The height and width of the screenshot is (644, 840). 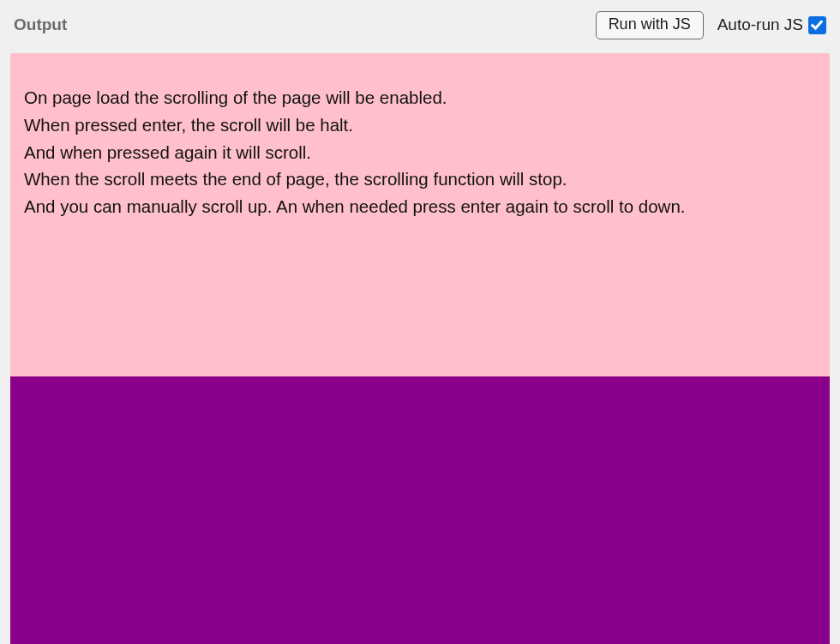 I want to click on header-controls: Run with JS Auto-run JS, so click(x=711, y=26).